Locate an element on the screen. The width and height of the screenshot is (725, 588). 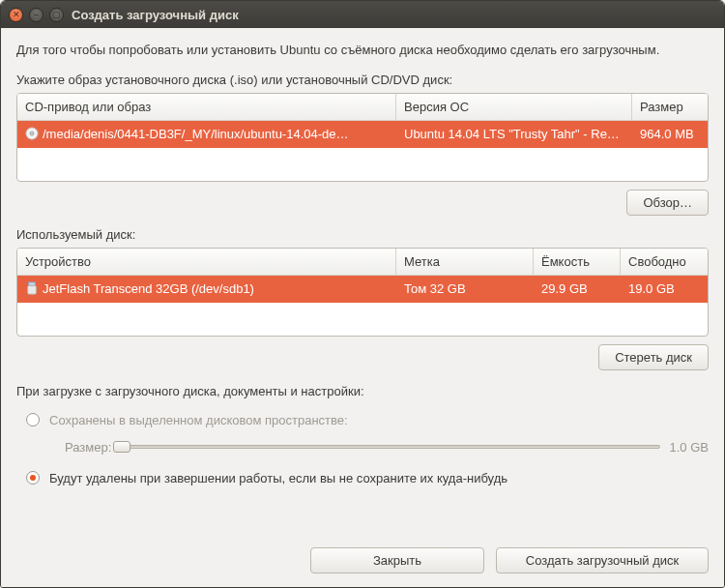
radio-discard-row: Будут удалены при завершении работы, есл… is located at coordinates (367, 478).